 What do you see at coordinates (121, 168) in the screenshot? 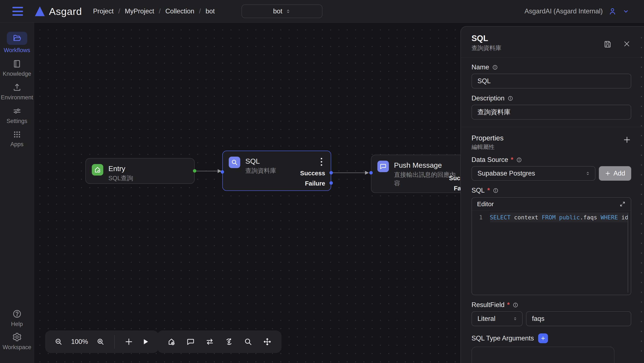
I see `node-title: Entry` at bounding box center [121, 168].